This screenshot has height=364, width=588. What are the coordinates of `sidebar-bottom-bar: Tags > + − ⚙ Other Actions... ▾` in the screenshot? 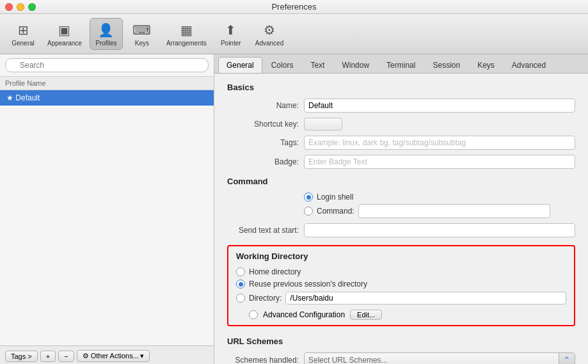 It's located at (107, 354).